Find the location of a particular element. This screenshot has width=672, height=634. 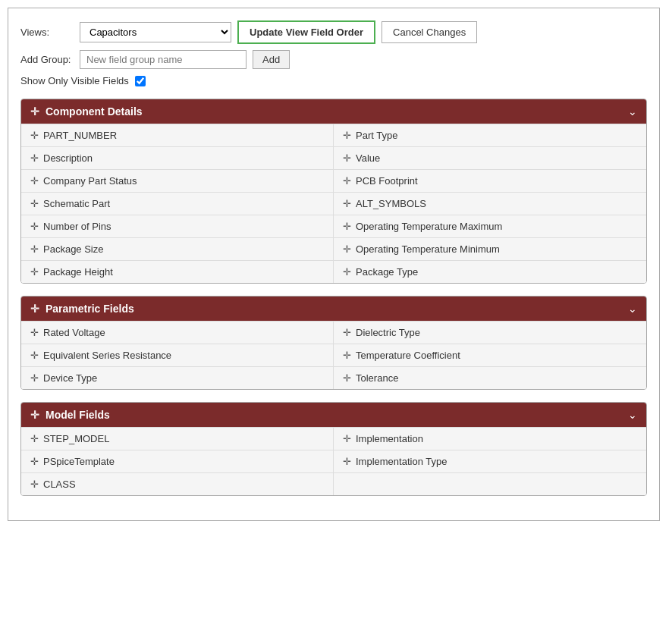

field-cell: ✛ Implementation Type is located at coordinates (490, 462).